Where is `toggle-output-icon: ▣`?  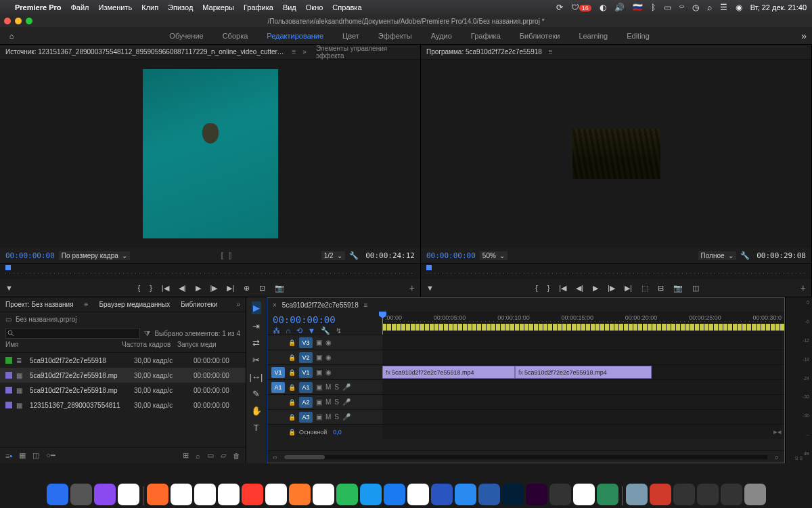
toggle-output-icon: ▣ is located at coordinates (319, 373).